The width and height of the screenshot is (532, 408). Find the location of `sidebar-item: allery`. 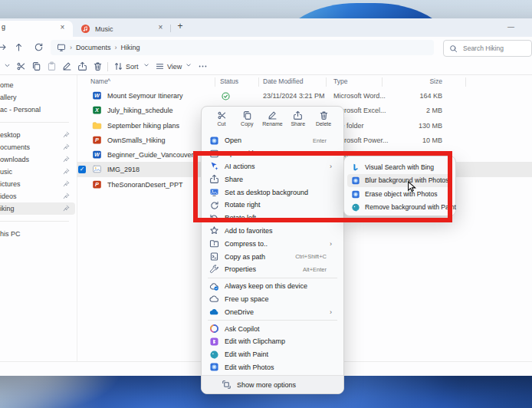

sidebar-item: allery is located at coordinates (38, 97).